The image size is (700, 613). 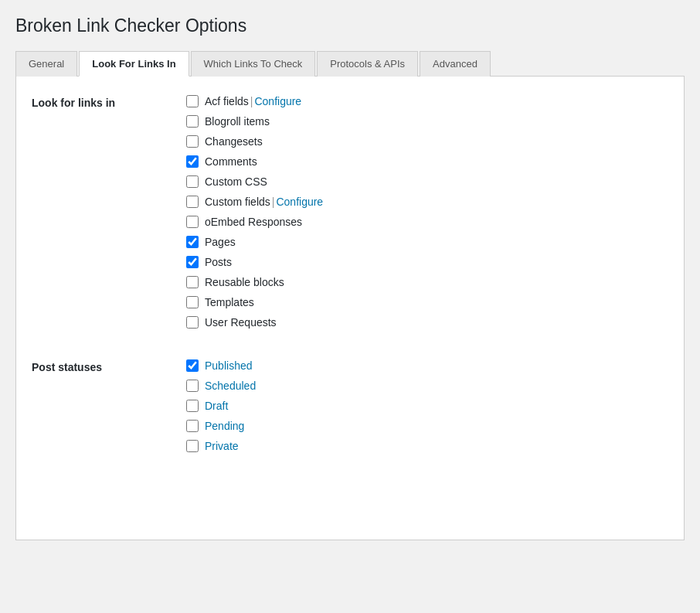 I want to click on status-checkbox-private, so click(x=192, y=446).